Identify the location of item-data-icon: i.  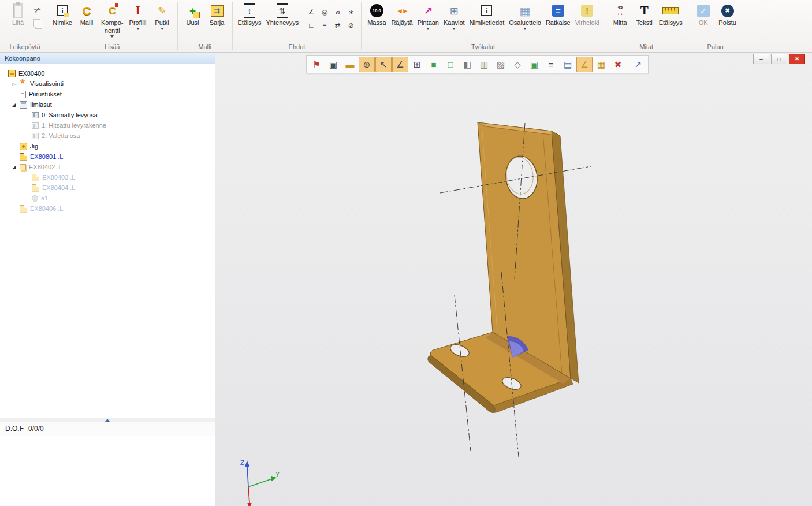
(486, 10).